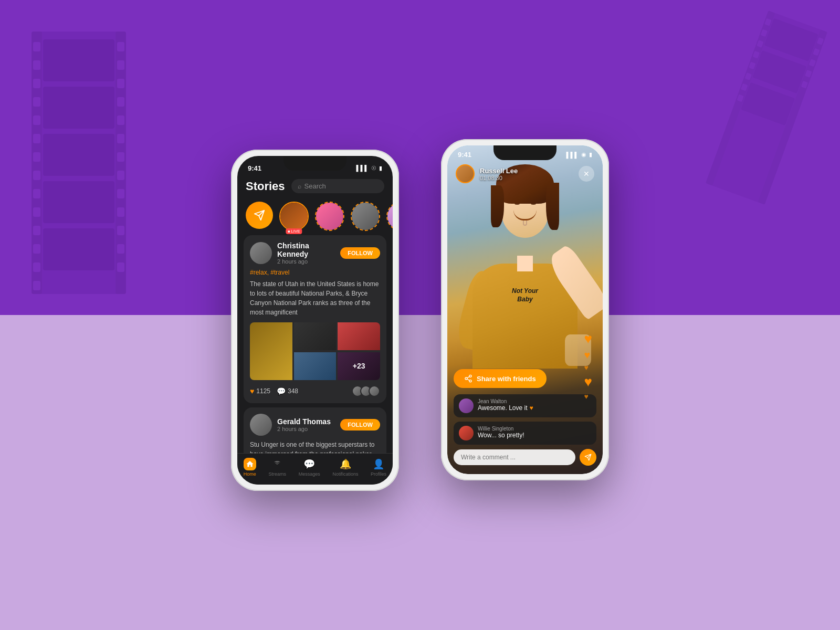 The image size is (840, 630). Describe the element at coordinates (368, 391) in the screenshot. I see `avatar-stack` at that location.